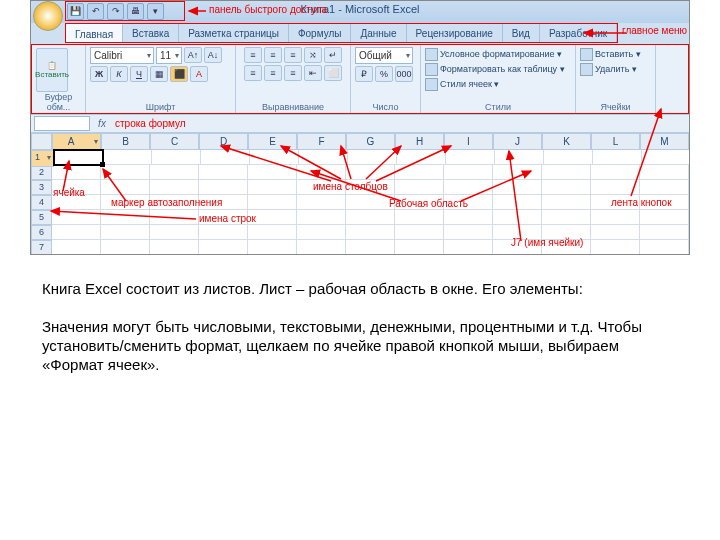 This screenshot has height=540, width=720. I want to click on tab-page-layout: Разметка страницы, so click(234, 33).